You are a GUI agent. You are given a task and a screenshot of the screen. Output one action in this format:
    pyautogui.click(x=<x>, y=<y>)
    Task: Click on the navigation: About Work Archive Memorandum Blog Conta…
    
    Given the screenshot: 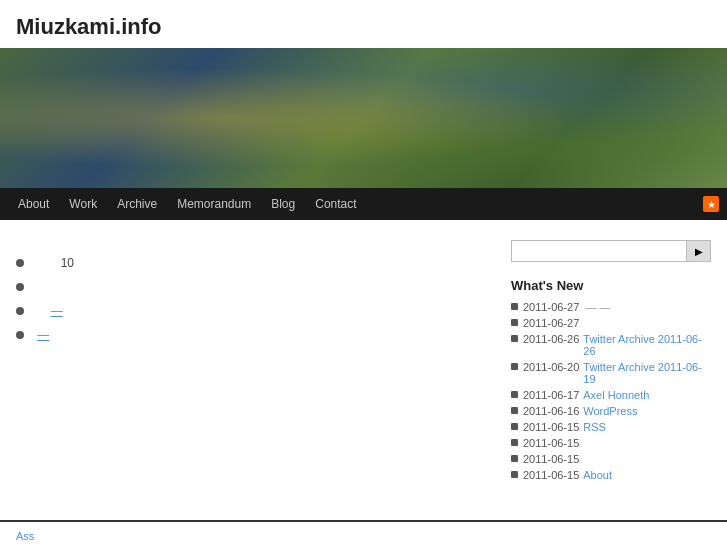 What is the action you would take?
    pyautogui.click(x=364, y=204)
    